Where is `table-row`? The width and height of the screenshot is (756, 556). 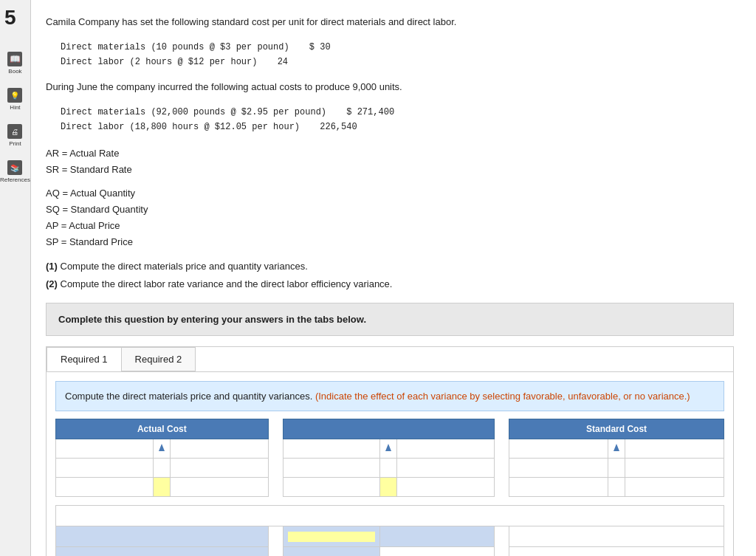 table-row is located at coordinates (390, 449).